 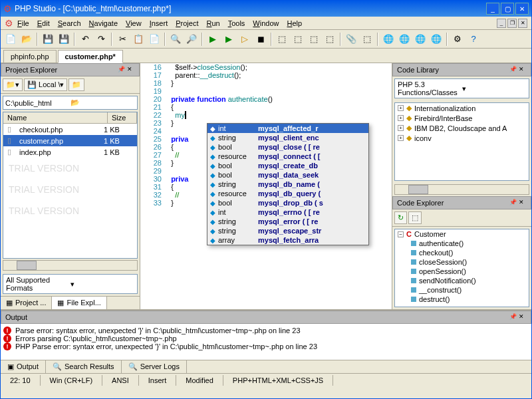 What do you see at coordinates (266, 99) in the screenshot?
I see `code-line: 20 private function authenticate()` at bounding box center [266, 99].